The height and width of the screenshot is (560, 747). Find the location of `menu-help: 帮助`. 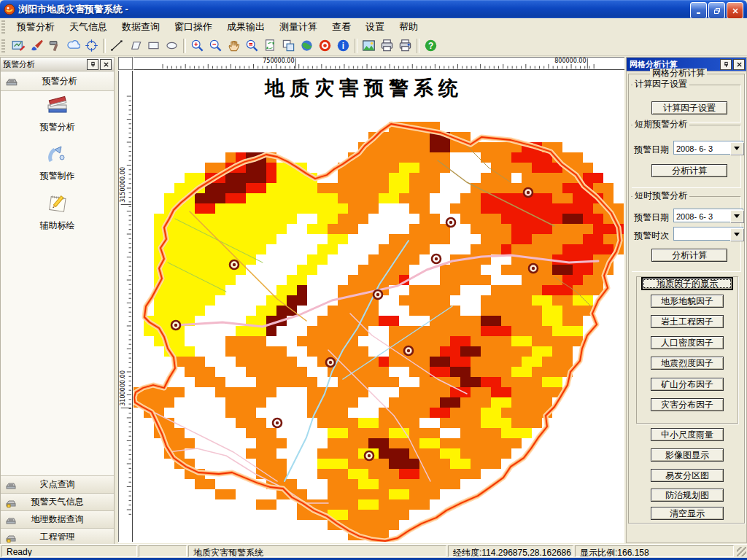

menu-help: 帮助 is located at coordinates (409, 27).